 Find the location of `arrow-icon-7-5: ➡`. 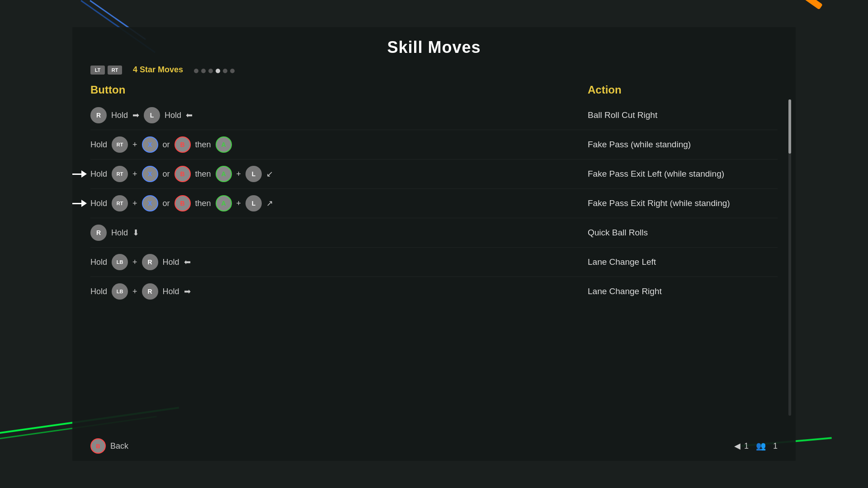

arrow-icon-7-5: ➡ is located at coordinates (187, 291).